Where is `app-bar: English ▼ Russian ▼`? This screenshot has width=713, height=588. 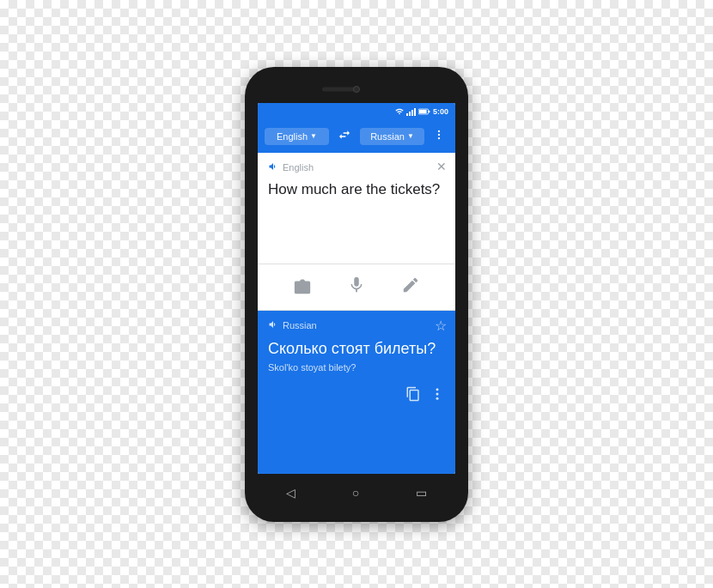 app-bar: English ▼ Russian ▼ is located at coordinates (356, 136).